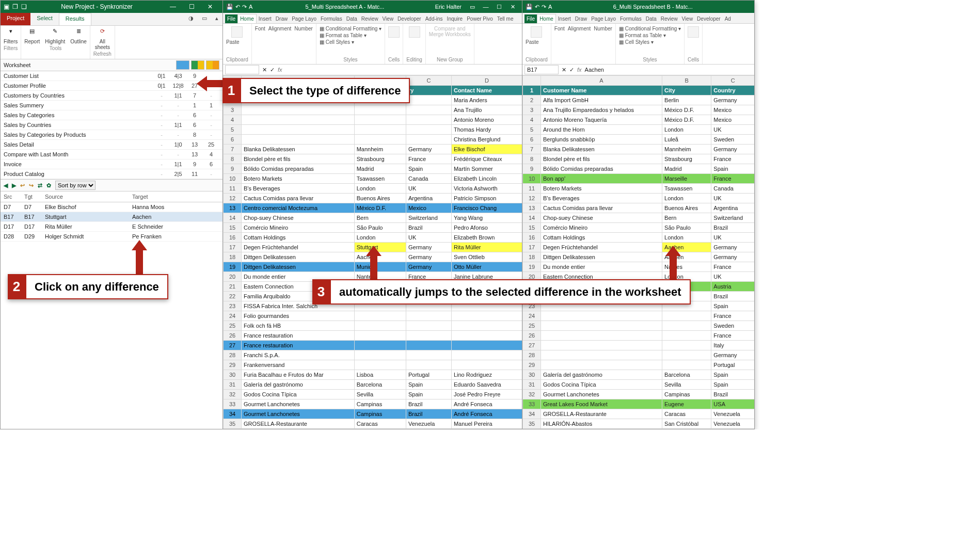 This screenshot has height=560, width=954. Describe the element at coordinates (639, 424) in the screenshot. I see `table-row: 35HILARIÓN-AbastosSan CristóbalVenezuela` at that location.